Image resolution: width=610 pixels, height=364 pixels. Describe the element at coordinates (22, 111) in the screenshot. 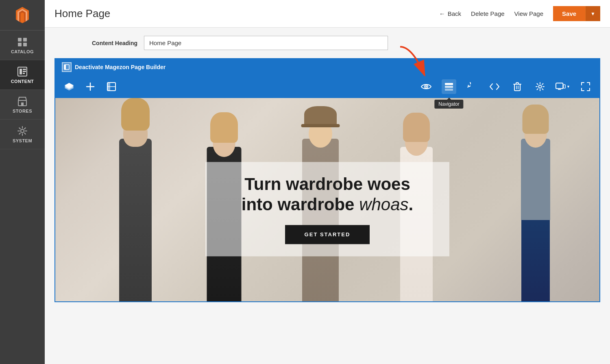

I see `sidebar-item-stores-label: STORES` at that location.